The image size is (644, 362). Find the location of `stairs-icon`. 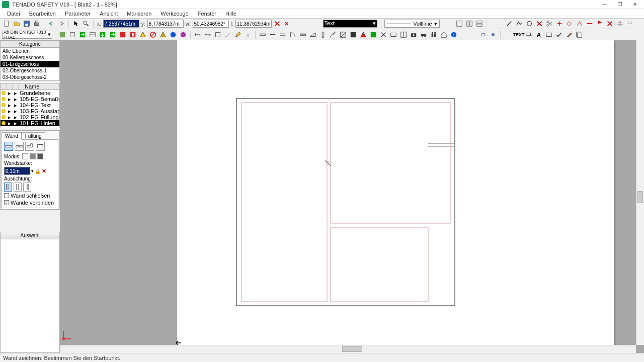

stairs-icon is located at coordinates (333, 35).